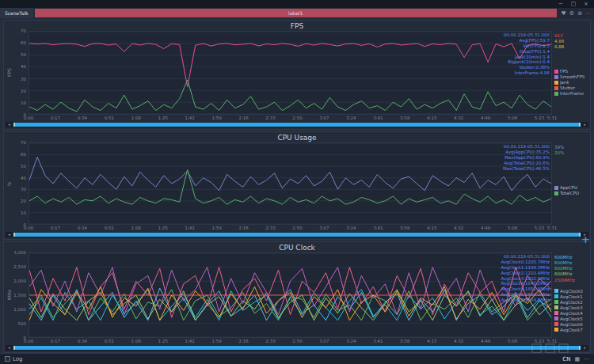 Image resolution: width=594 pixels, height=364 pixels. What do you see at coordinates (297, 4) in the screenshot?
I see `window-title-bar: − □ ×` at bounding box center [297, 4].